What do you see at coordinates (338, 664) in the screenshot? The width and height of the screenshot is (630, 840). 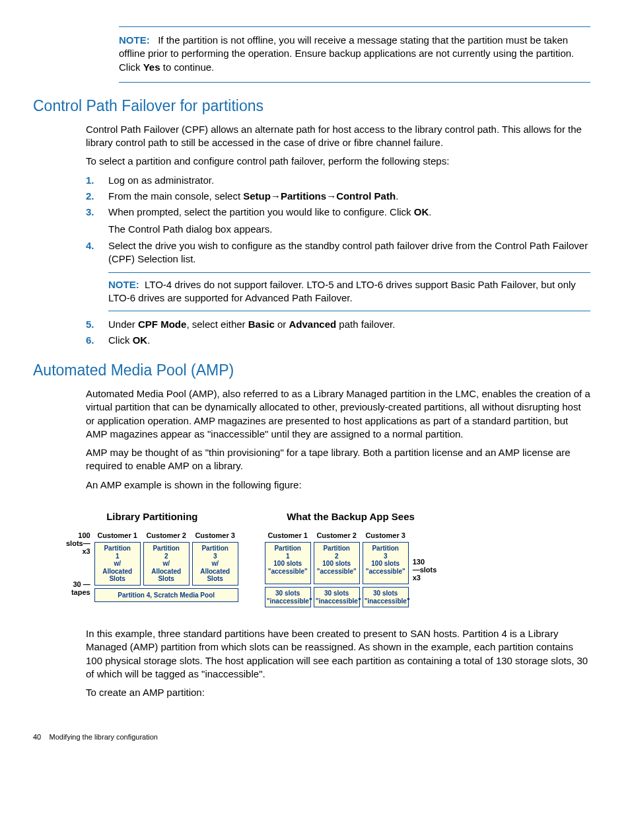 I see `section2-body-after: In this example, three standard partitio…` at bounding box center [338, 664].